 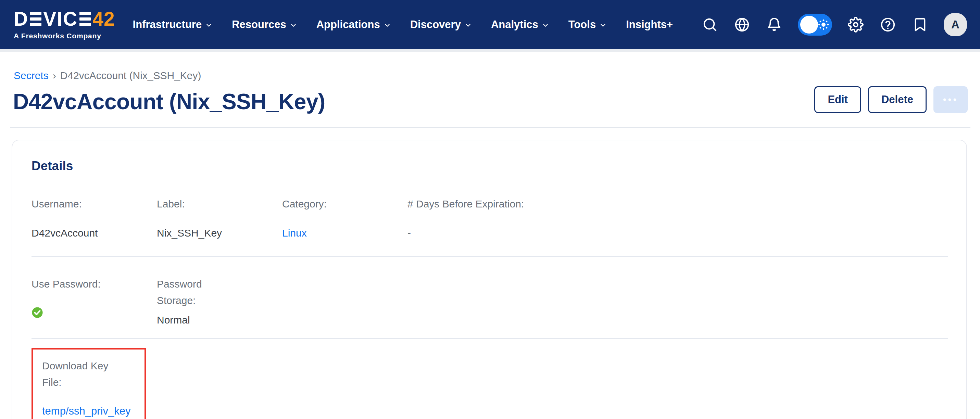 What do you see at coordinates (37, 313) in the screenshot?
I see `check-circle-icon` at bounding box center [37, 313].